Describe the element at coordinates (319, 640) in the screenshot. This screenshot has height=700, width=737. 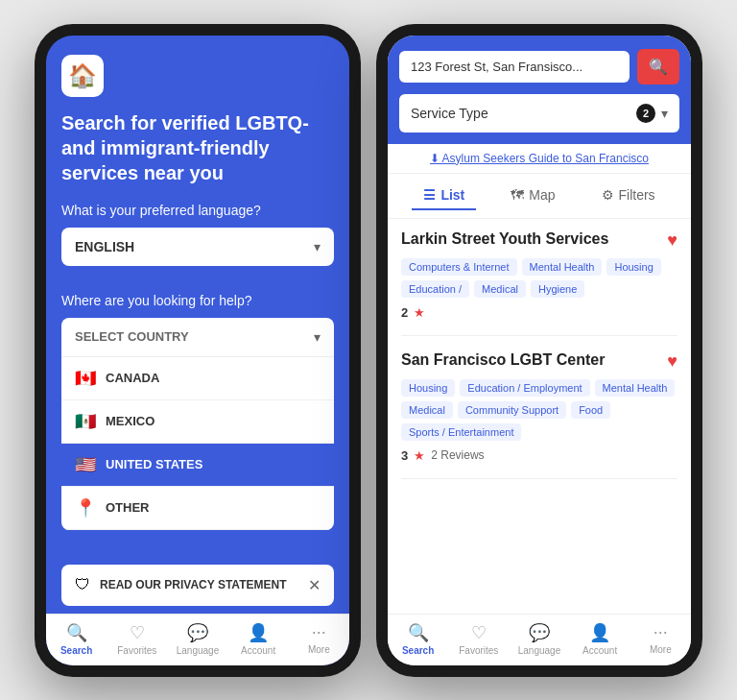
I see `nav-more: ··· More` at that location.